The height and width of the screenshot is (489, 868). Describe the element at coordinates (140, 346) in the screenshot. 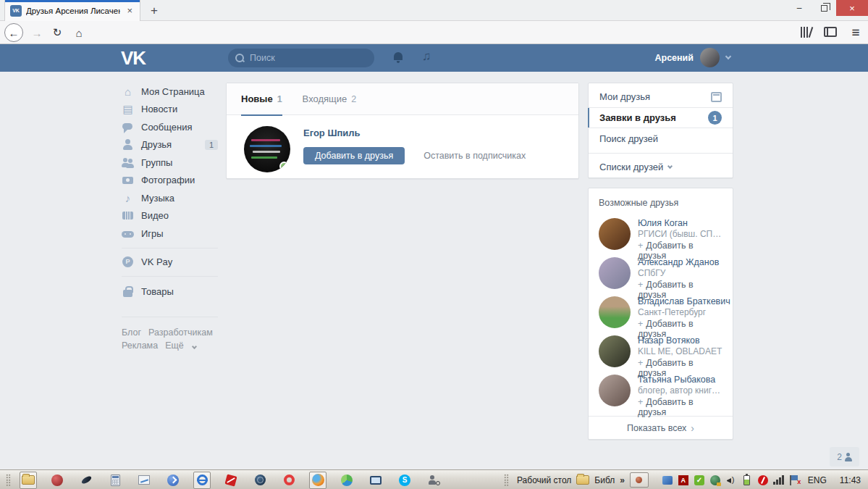

I see `footer-link-ads: Реклама` at that location.